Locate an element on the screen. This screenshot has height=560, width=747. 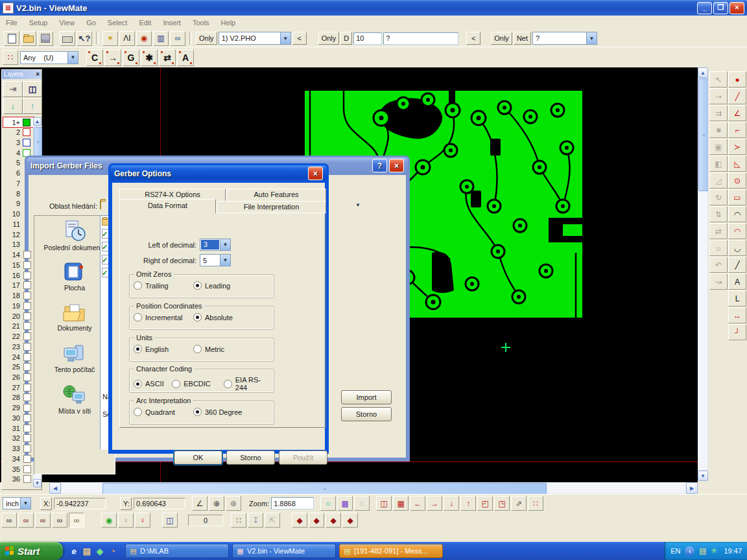
radio-eia-rs-244: EIA RS-244 is located at coordinates (249, 384).